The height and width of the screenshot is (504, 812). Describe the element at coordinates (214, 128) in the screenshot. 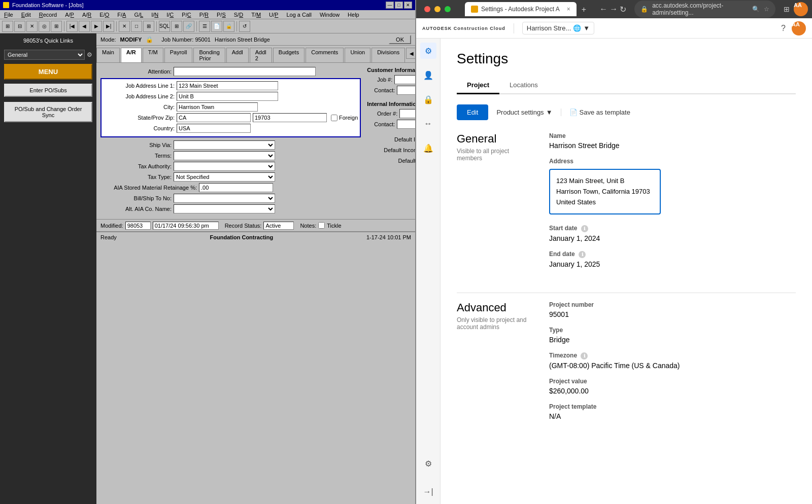

I see `country-input` at that location.